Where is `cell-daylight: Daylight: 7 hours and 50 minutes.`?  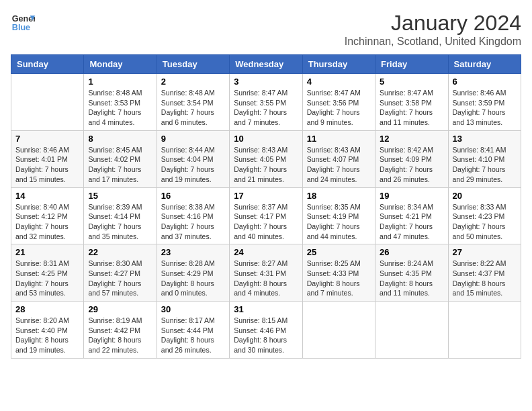
cell-daylight: Daylight: 7 hours and 50 minutes. is located at coordinates (485, 231).